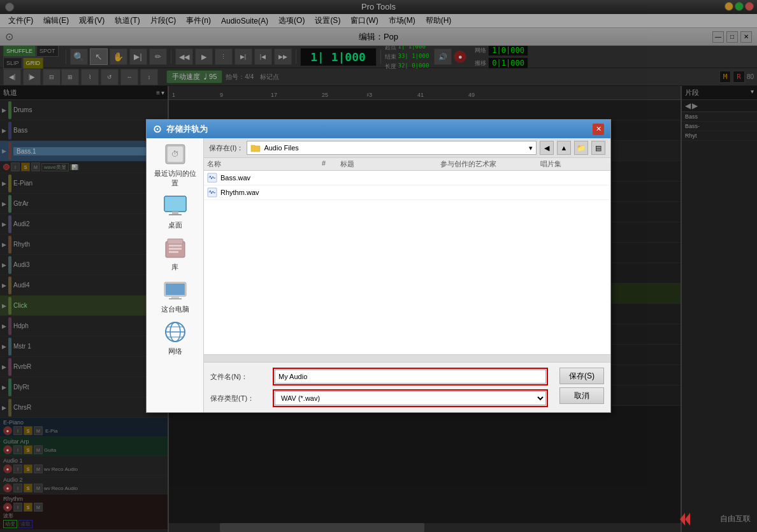 The image size is (757, 532). Describe the element at coordinates (390, 164) in the screenshot. I see `col-title-header: 标题` at that location.